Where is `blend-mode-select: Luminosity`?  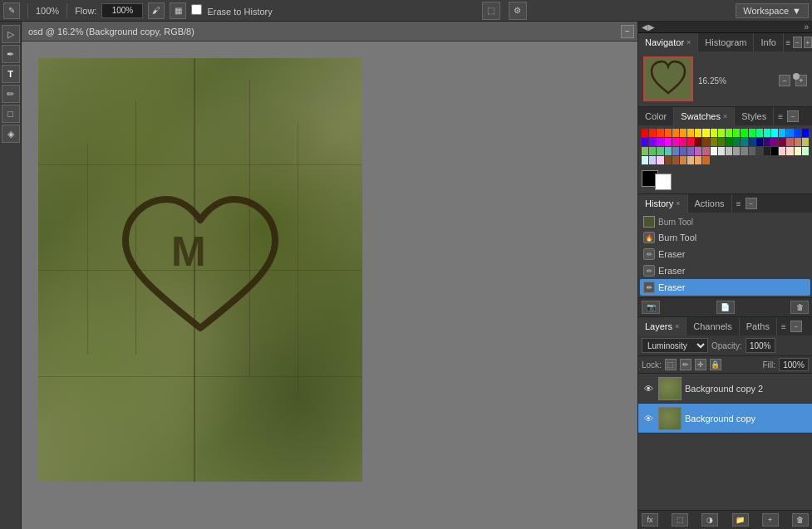
blend-mode-select: Luminosity is located at coordinates (675, 345).